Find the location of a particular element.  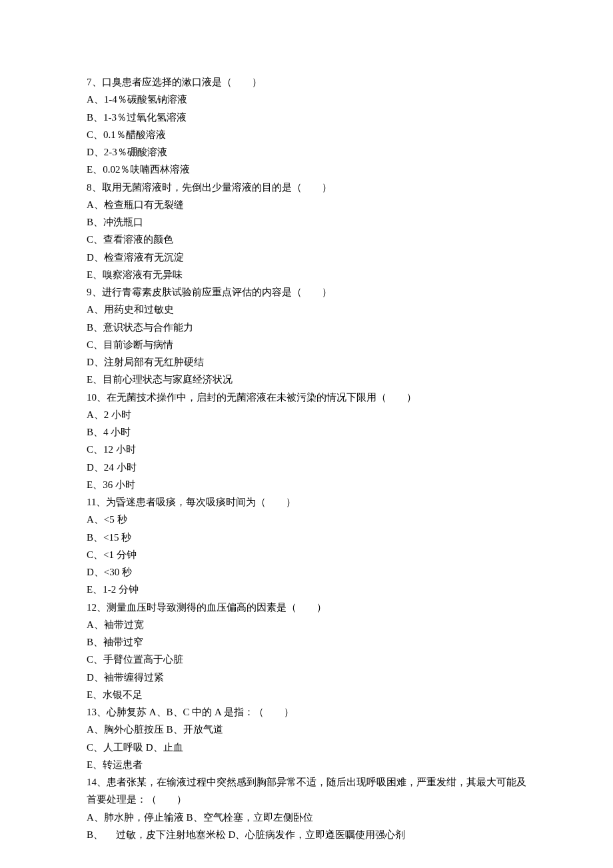

answer-option: D、2-3％硼酸溶液 is located at coordinates (306, 152).